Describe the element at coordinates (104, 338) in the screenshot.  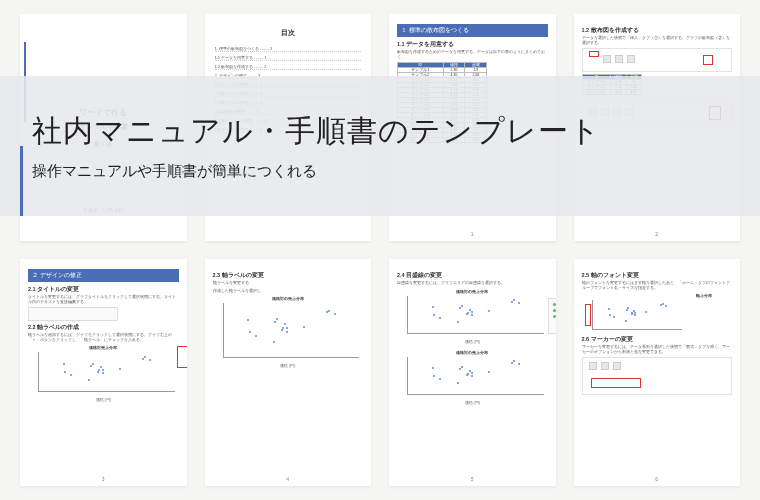
I see `body-text: 軸ラベルを追加するには、グラフをクリックして選択状態にする。グラフ右上の「＋」ボ…` at that location.